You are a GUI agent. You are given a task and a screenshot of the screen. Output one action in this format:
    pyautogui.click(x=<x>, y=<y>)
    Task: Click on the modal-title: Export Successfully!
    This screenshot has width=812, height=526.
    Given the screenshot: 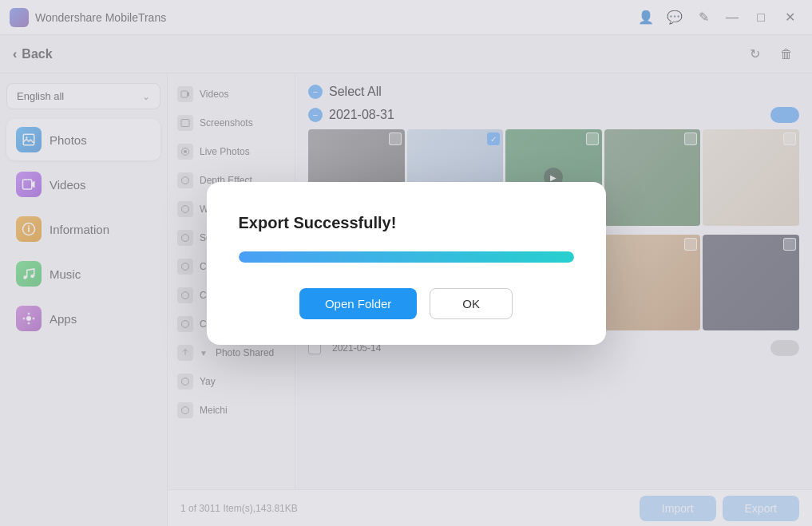 What is the action you would take?
    pyautogui.click(x=318, y=223)
    